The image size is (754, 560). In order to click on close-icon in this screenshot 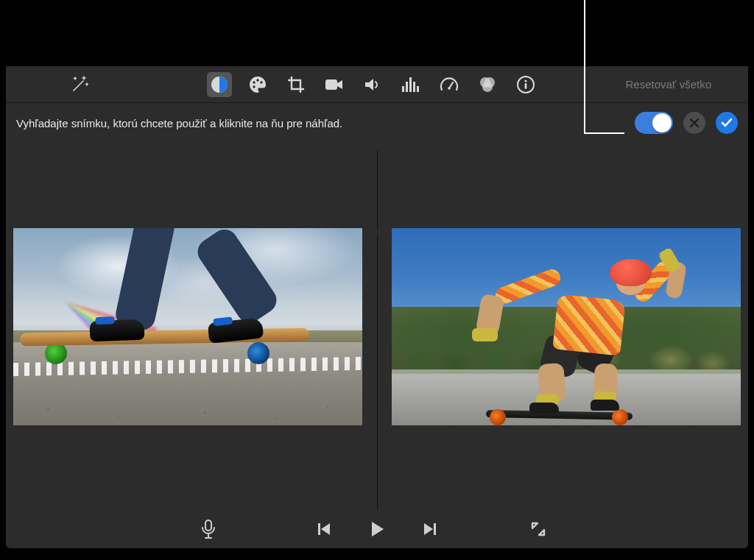, I will do `click(694, 123)`.